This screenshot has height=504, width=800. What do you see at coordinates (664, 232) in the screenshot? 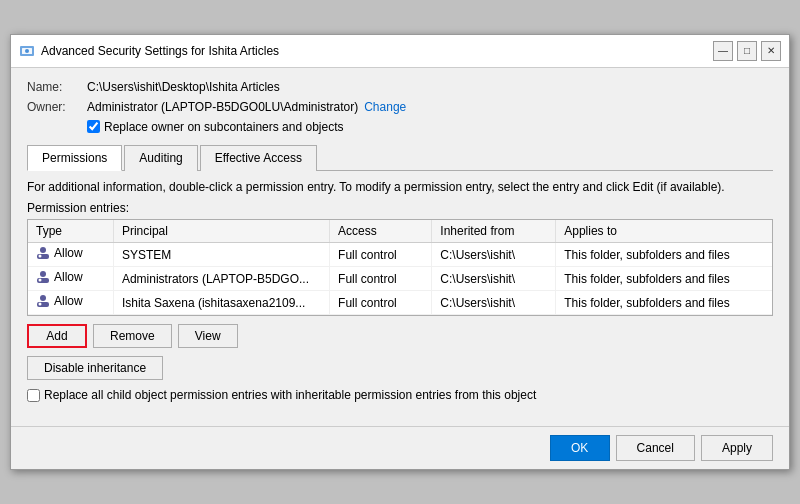
I see `col-applies-to: Applies to` at bounding box center [664, 232].